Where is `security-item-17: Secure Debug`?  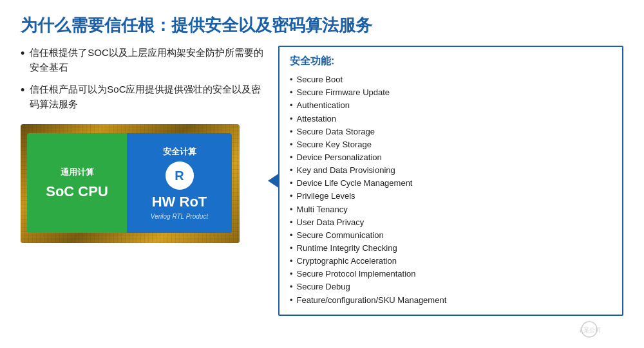 security-item-17: Secure Debug is located at coordinates (451, 287).